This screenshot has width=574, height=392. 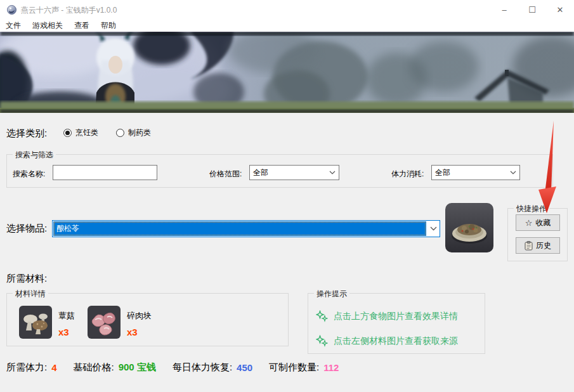 I want to click on craftable-quantity-label: 可制作数量:, so click(x=294, y=368).